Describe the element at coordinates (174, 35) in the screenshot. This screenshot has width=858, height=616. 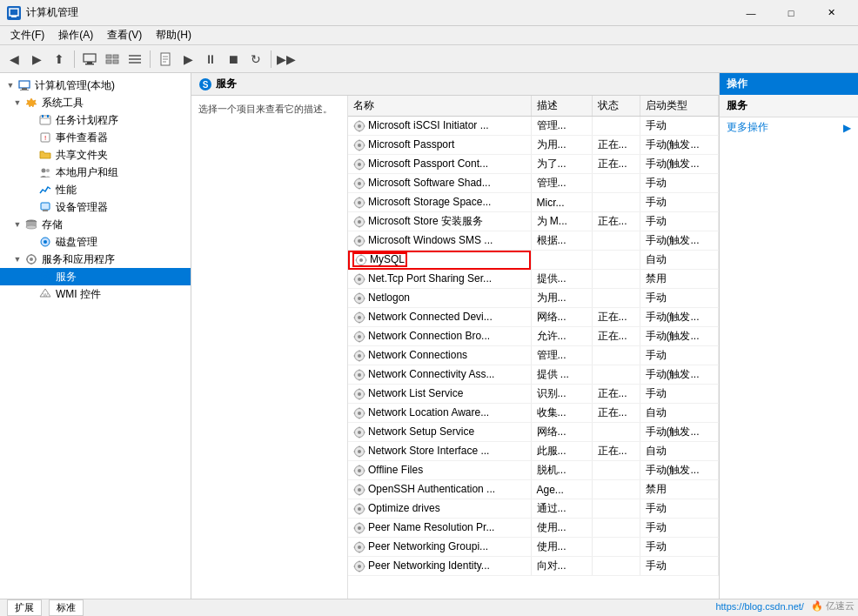
I see `menu-help: 帮助(H)` at that location.